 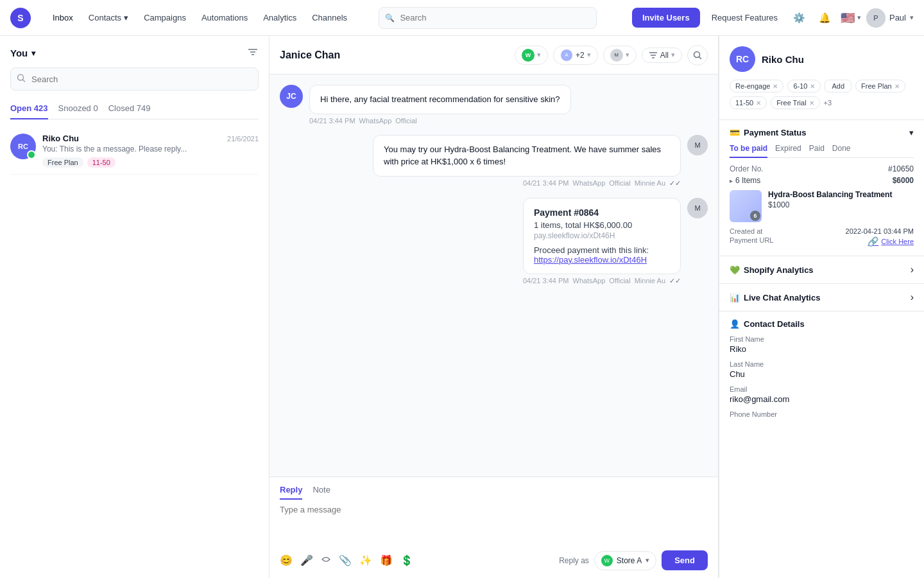 I want to click on order-number-row: Order No. #10650, so click(x=821, y=169).